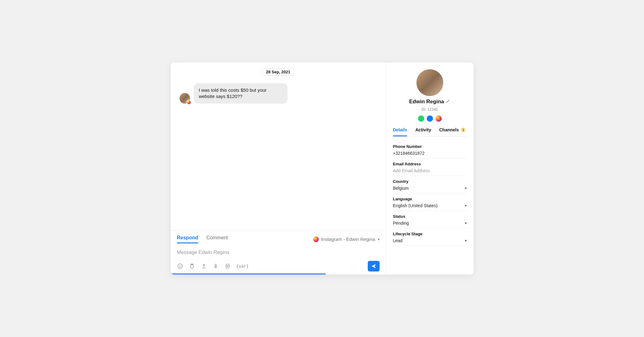 The image size is (644, 337). Describe the element at coordinates (430, 132) in the screenshot. I see `sidebar-tabs: Details Activity Channels 1` at that location.